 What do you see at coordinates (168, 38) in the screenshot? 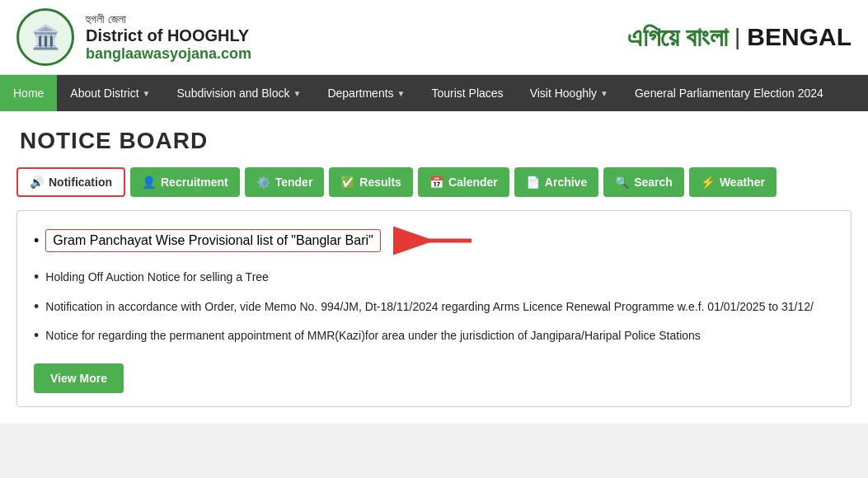
I see `header-text-block: হুগলী জেলা District of HOOGHLY banglaawa…` at bounding box center [168, 38].